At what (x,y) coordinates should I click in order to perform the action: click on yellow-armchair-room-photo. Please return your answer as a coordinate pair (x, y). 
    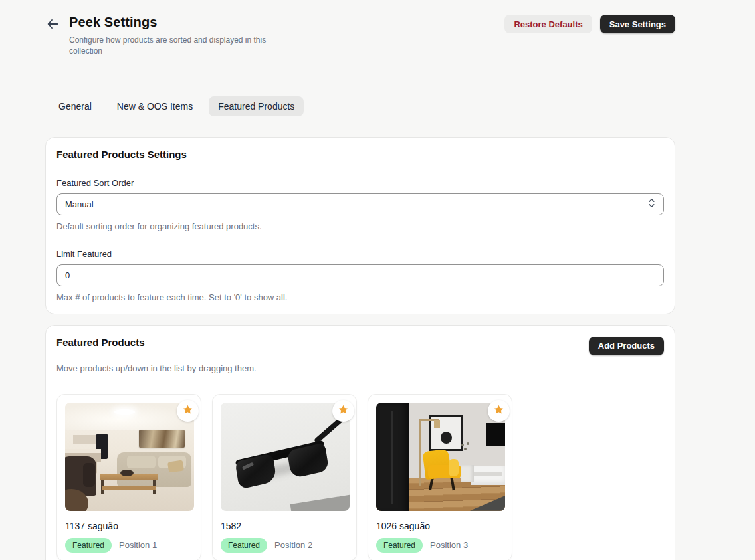
    Looking at the image, I should click on (441, 457).